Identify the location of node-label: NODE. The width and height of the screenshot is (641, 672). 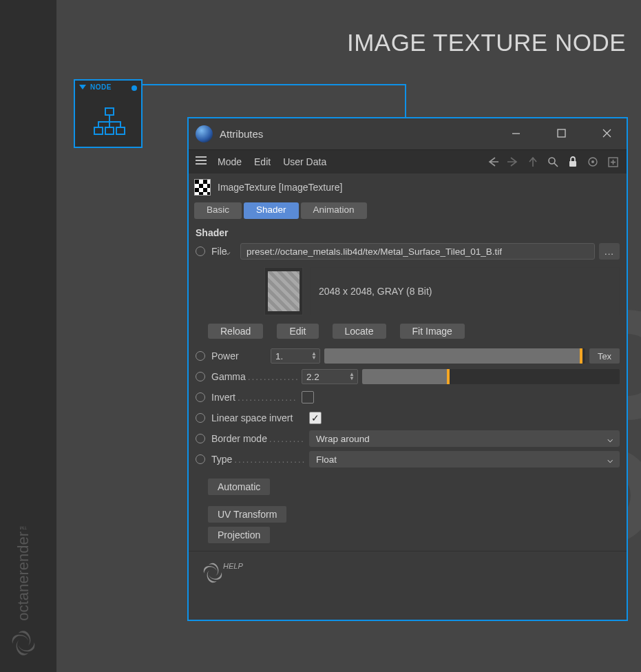
(101, 87).